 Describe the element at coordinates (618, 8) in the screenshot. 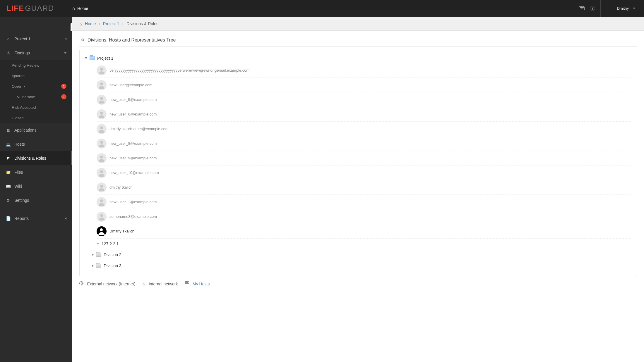

I see `user-menu: Dmitriy` at that location.